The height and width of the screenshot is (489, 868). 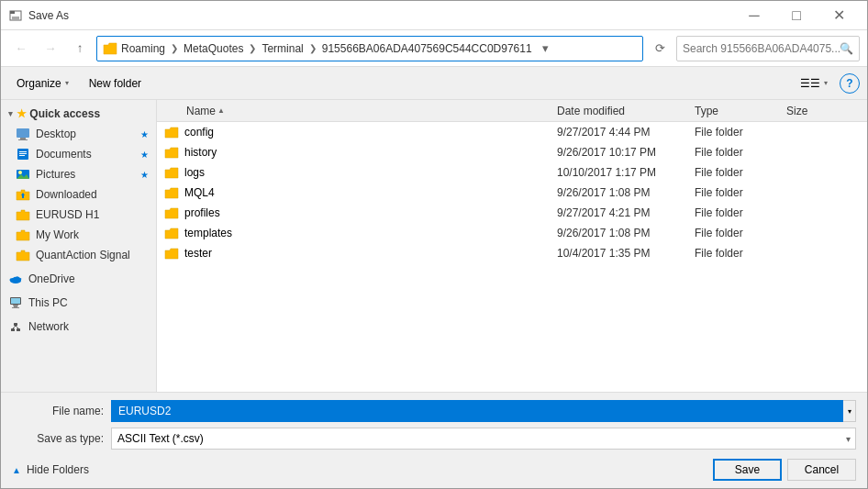 I want to click on save-button: Save, so click(x=747, y=470).